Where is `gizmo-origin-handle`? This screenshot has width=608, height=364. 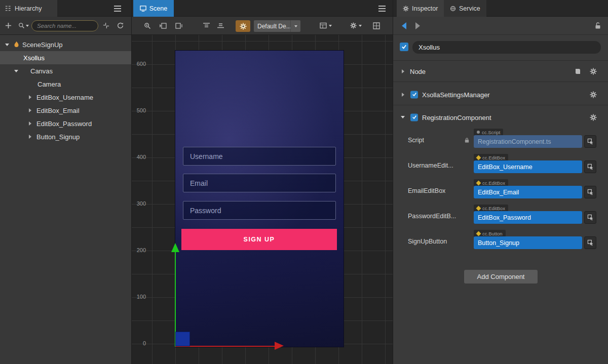
gizmo-origin-handle is located at coordinates (182, 339).